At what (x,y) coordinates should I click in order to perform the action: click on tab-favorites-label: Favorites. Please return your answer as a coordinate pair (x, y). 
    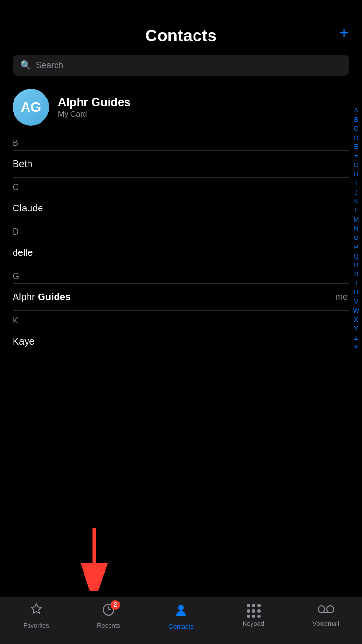
    Looking at the image, I should click on (36, 626).